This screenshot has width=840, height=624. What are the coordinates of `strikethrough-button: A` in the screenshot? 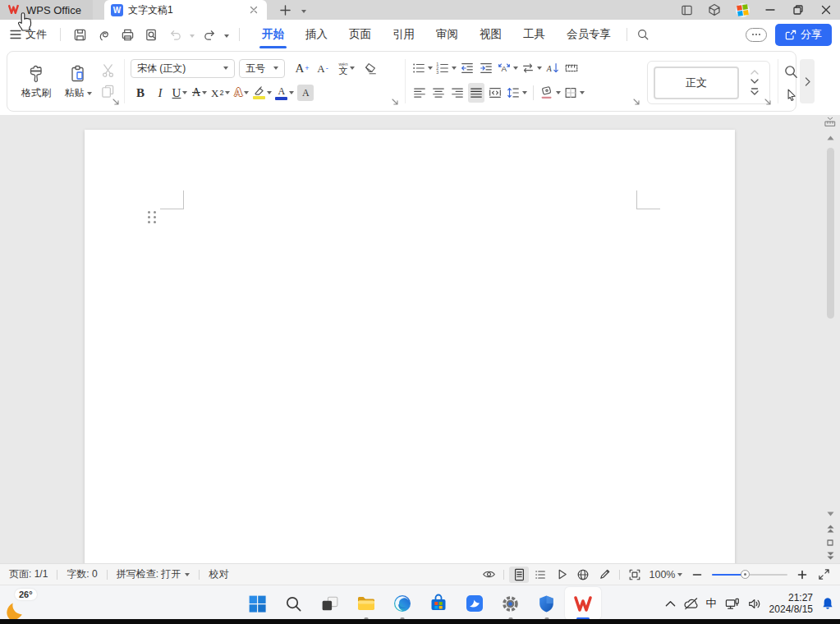 It's located at (200, 93).